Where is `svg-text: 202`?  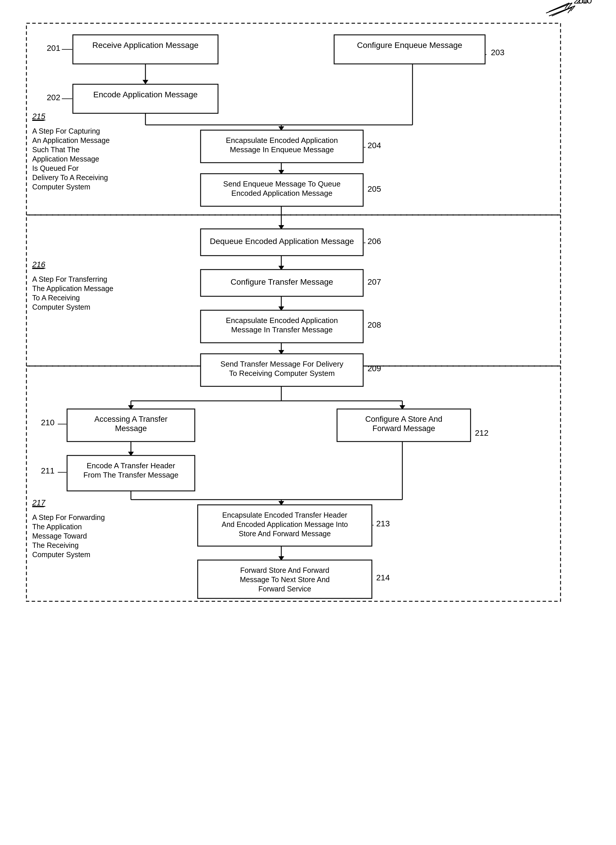
svg-text: 202 is located at coordinates (54, 97).